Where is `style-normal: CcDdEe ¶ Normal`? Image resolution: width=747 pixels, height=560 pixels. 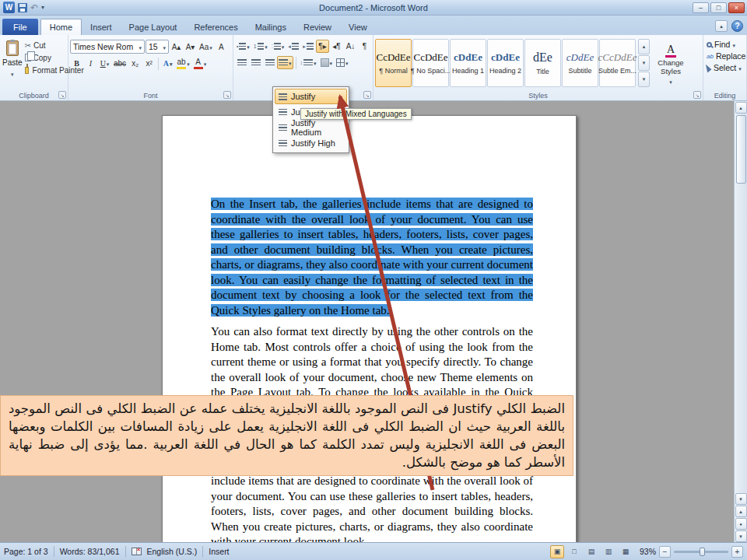
style-normal: CcDdEe ¶ Normal is located at coordinates (394, 63).